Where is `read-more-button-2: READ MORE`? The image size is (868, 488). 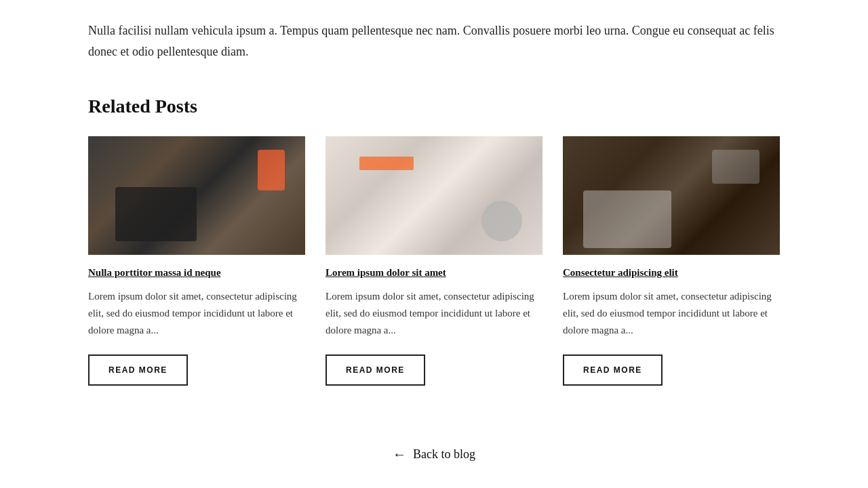 read-more-button-2: READ MORE is located at coordinates (376, 370).